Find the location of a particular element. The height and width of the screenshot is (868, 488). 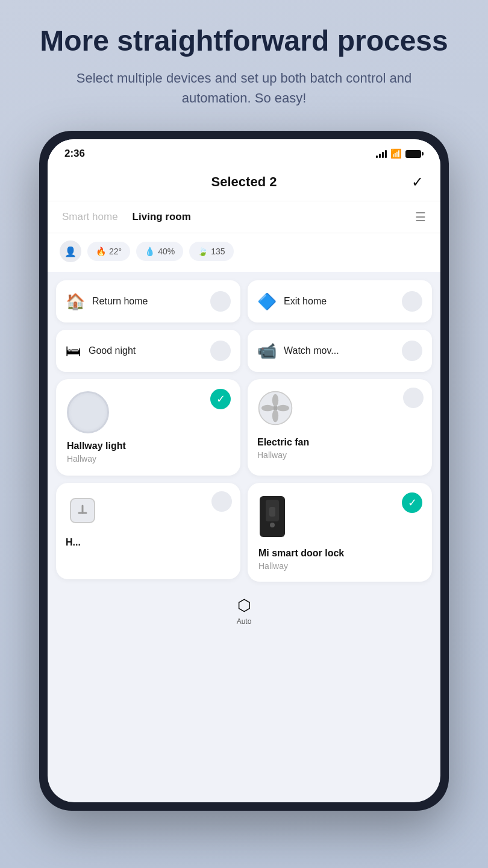

watch-movie-icon: 📹 is located at coordinates (267, 351).